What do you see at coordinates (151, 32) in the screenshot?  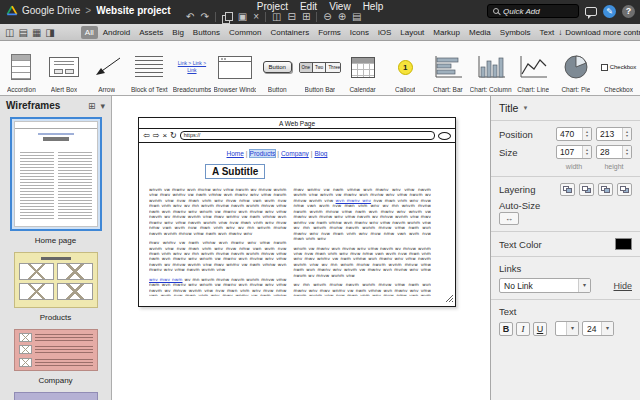 I see `tab-assets: Assets` at bounding box center [151, 32].